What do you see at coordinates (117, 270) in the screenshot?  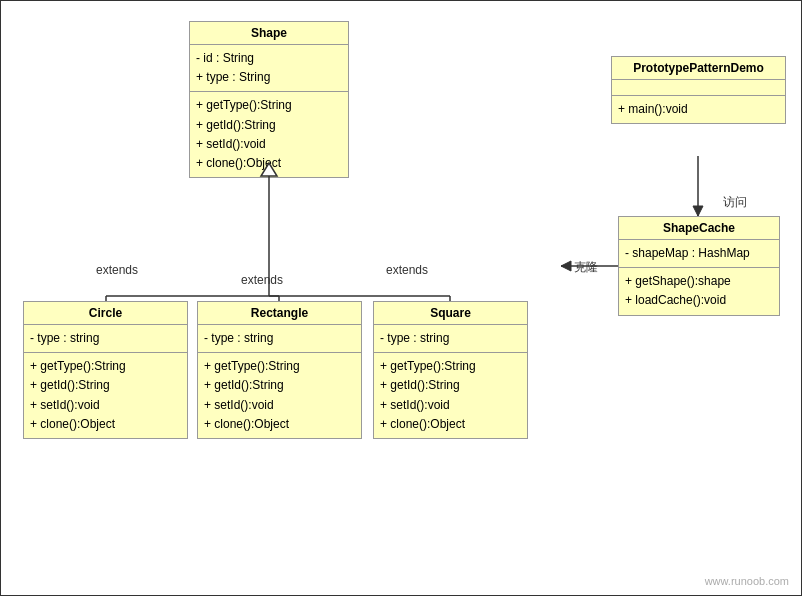 I see `extends-label-left: extends` at bounding box center [117, 270].